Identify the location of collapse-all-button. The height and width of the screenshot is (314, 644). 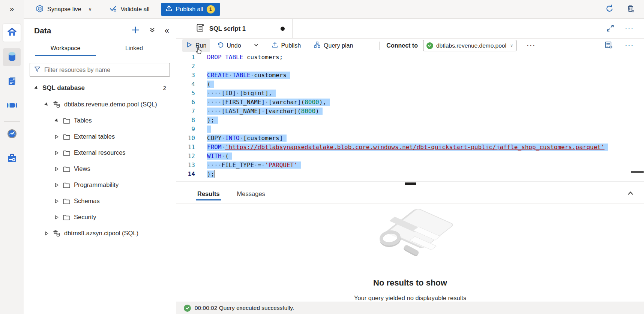
(152, 31).